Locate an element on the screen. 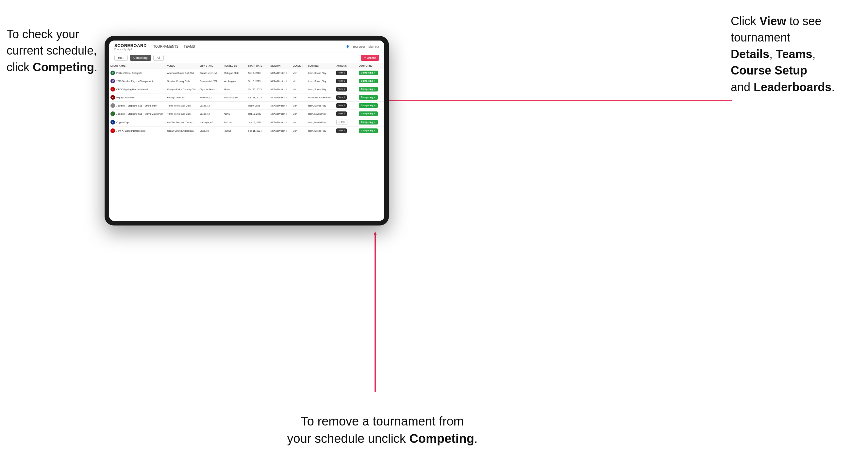  td-venue-7: Ocean Course At Hokuala is located at coordinates (182, 131).